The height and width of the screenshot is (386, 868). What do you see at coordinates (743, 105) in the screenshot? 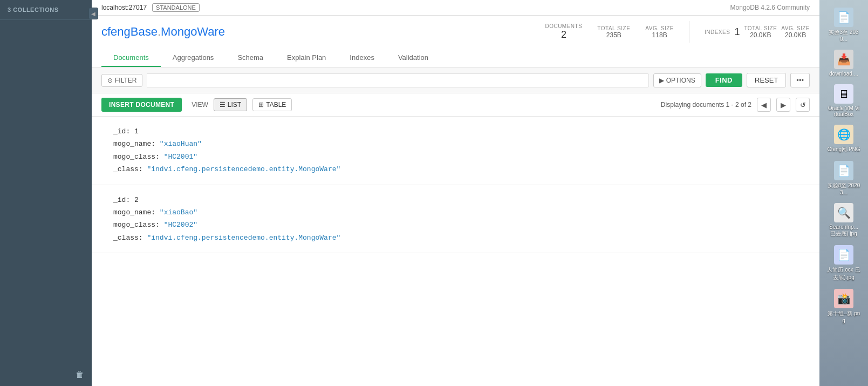
I see `pagination-of: of` at bounding box center [743, 105].